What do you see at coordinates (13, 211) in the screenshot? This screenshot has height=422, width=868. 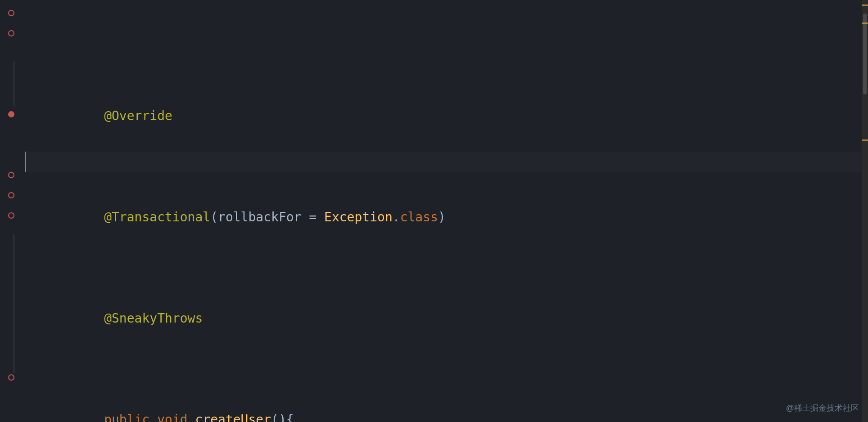 I see `gutter` at bounding box center [13, 211].